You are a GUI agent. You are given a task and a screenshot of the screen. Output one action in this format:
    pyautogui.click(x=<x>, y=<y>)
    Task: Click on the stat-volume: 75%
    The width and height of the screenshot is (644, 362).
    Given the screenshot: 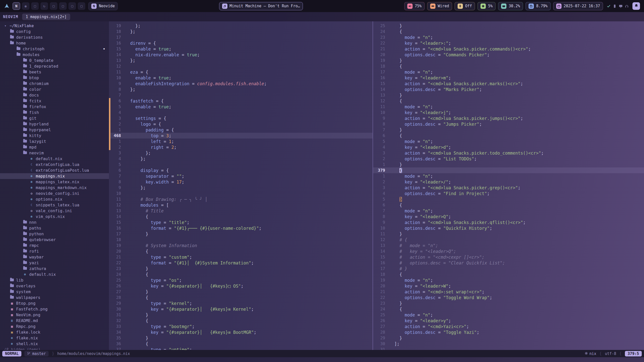 What is the action you would take?
    pyautogui.click(x=415, y=6)
    